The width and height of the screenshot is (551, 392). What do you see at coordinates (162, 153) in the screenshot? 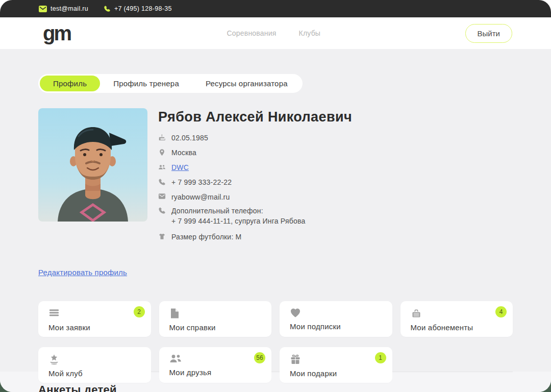
I see `location-pin-icon` at bounding box center [162, 153].